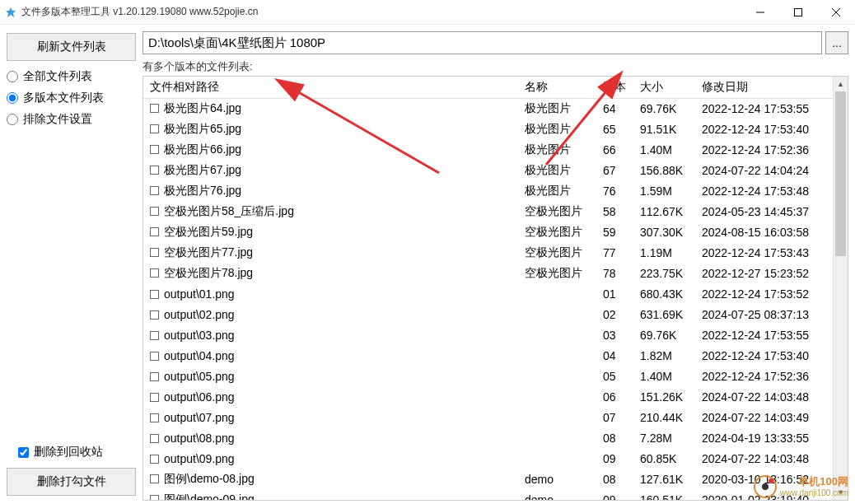 This screenshot has width=855, height=504. What do you see at coordinates (840, 288) in the screenshot?
I see `vertical-scrollbar: ▲ ▼` at bounding box center [840, 288].